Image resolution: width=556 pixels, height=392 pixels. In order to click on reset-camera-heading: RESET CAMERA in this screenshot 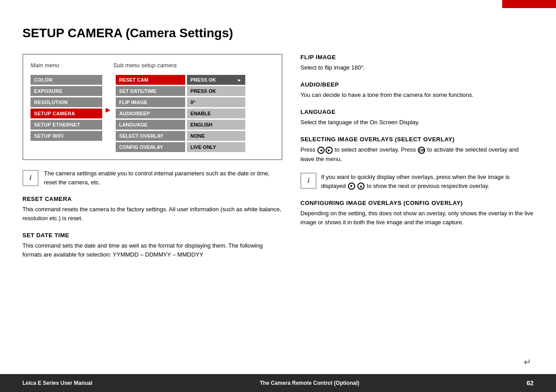, I will do `click(152, 199)`.